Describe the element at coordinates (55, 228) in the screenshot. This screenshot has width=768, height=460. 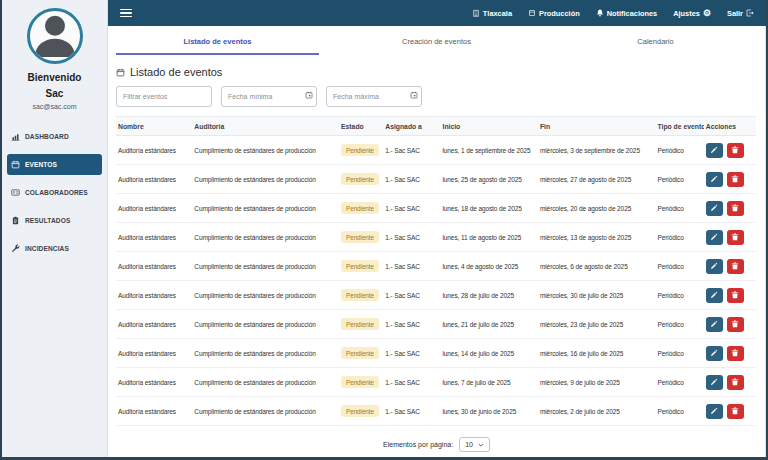
I see `sidebar: Bienvenido Sac sac@sac.com DASHBOARDEVEN…` at that location.